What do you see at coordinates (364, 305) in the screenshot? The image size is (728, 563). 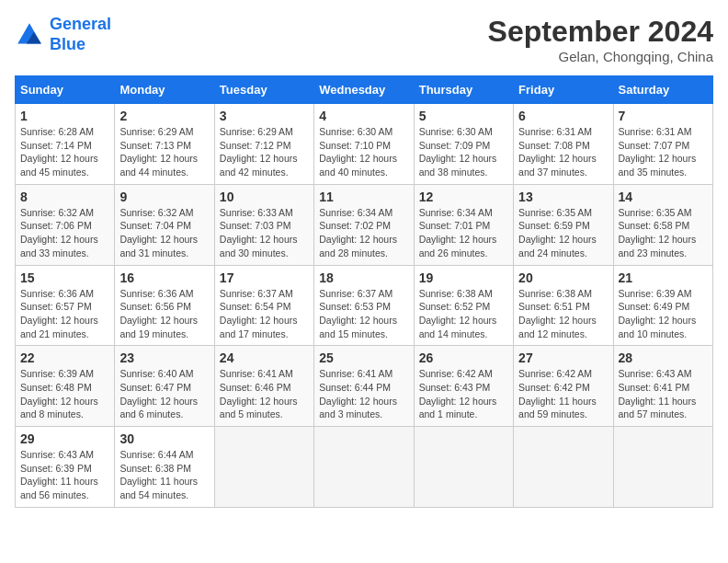 I see `day-cell-18: 18 Sunrise: 6:37 AMSunset: 6:53 PMDaylig…` at bounding box center [364, 305].